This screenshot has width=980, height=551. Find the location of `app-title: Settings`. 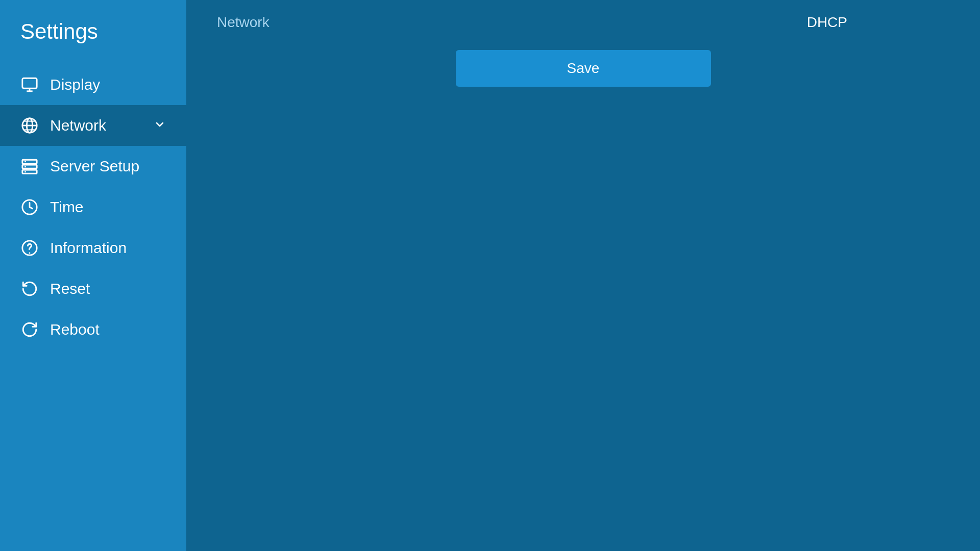

app-title: Settings is located at coordinates (93, 32).